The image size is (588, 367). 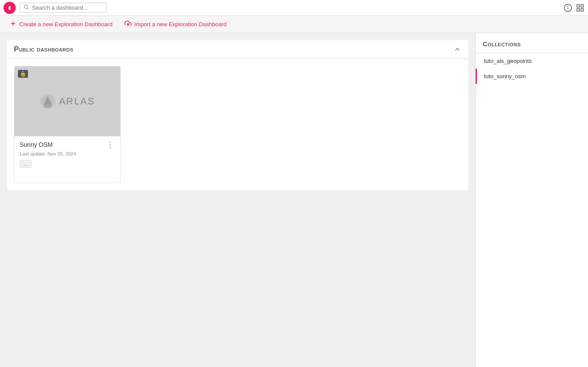 I want to click on collection-item-tuto-sunny-osm: tuto_sunny_osm, so click(x=532, y=76).